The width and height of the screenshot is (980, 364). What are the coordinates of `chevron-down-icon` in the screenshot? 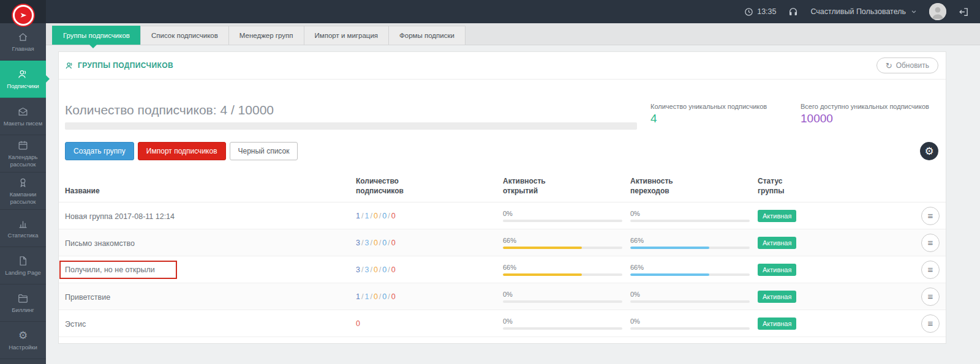 It's located at (914, 12).